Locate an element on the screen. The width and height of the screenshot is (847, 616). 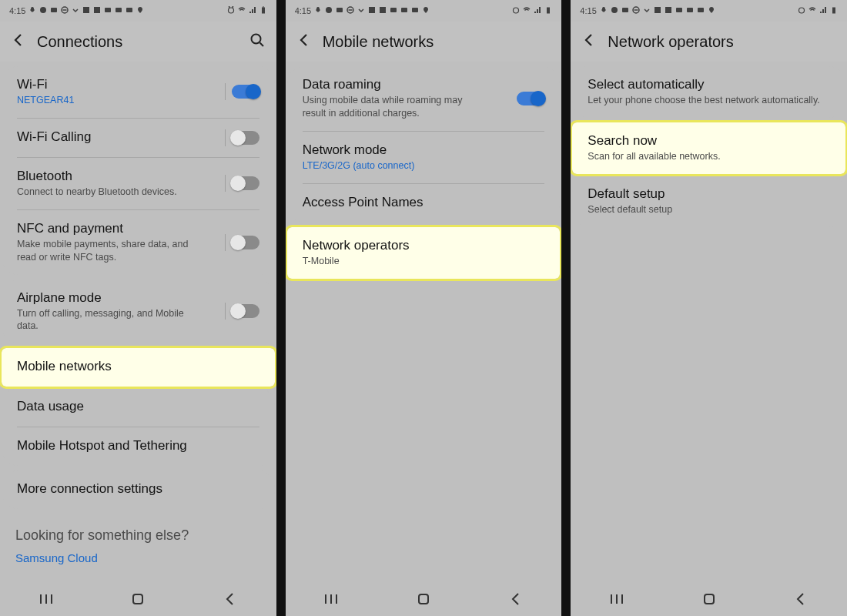
more-icon is located at coordinates (647, 11).